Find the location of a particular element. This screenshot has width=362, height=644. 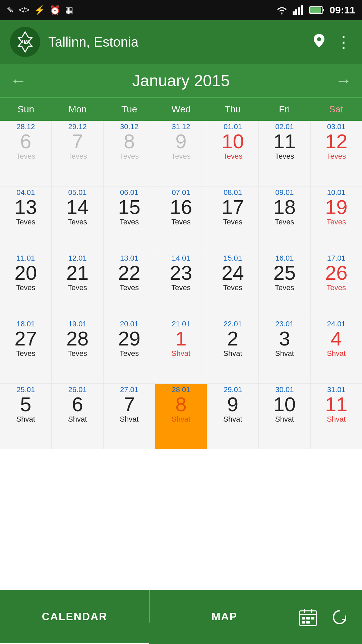

gregorian-date: 21.01 is located at coordinates (181, 324).